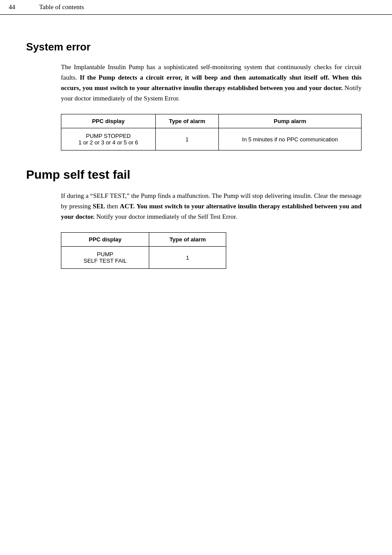 This screenshot has width=392, height=555. I want to click on pump-self-test-sel: SEL, so click(99, 206).